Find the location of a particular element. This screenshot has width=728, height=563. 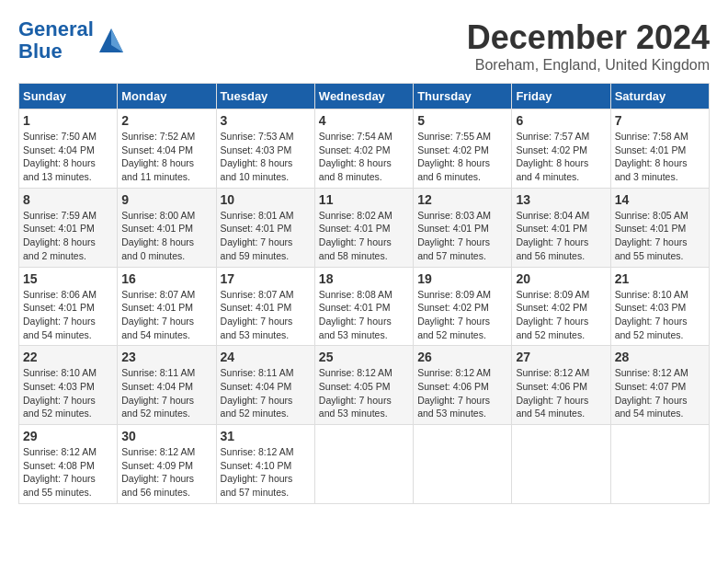

page-header: GeneralBlue December 2024 Boreham, Engla… is located at coordinates (364, 46).